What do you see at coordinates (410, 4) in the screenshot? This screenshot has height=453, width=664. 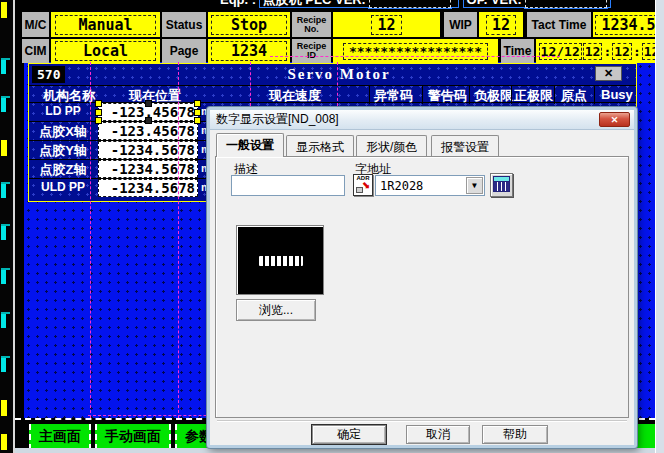 I see `plc-ver-field` at bounding box center [410, 4].